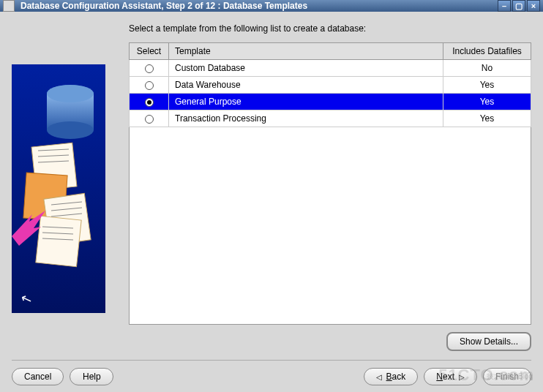  Describe the element at coordinates (487, 51) in the screenshot. I see `col-includes: Includes Datafiles` at that location.